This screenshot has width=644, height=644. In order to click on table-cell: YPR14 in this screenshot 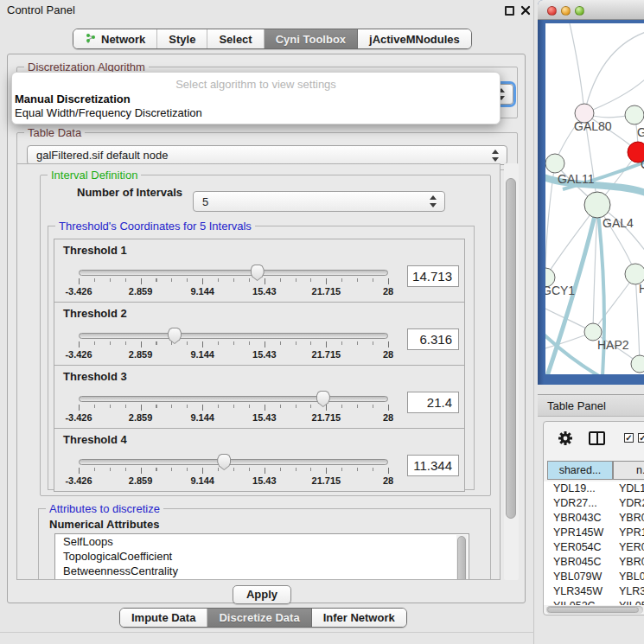, I will do `click(628, 532)`.